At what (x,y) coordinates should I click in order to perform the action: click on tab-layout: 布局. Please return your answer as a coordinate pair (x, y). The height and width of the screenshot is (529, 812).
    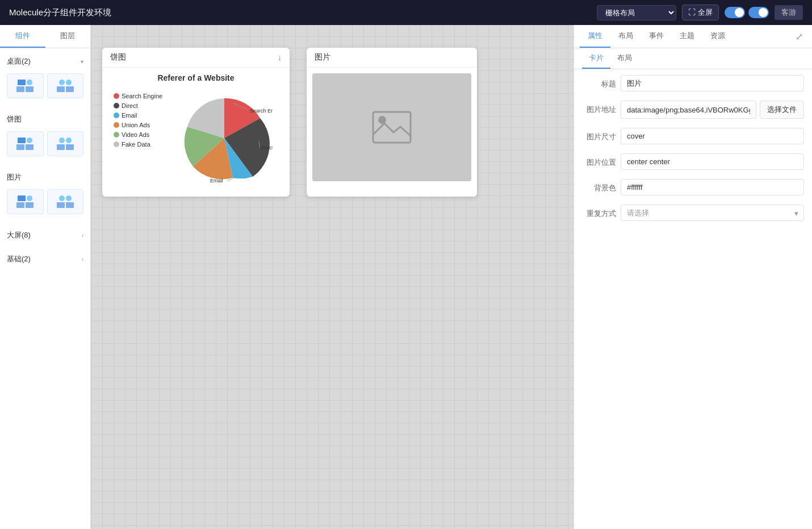
    Looking at the image, I should click on (626, 36).